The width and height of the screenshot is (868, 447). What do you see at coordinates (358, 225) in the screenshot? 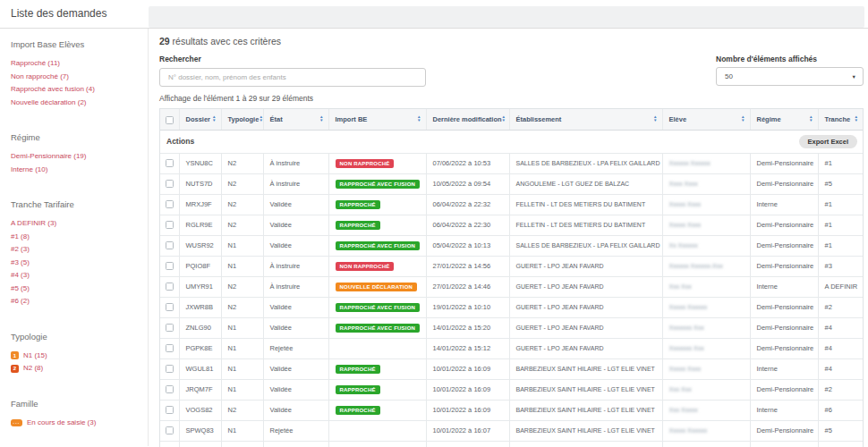
I see `import-be-badge: RAPPROCHÉ` at bounding box center [358, 225].